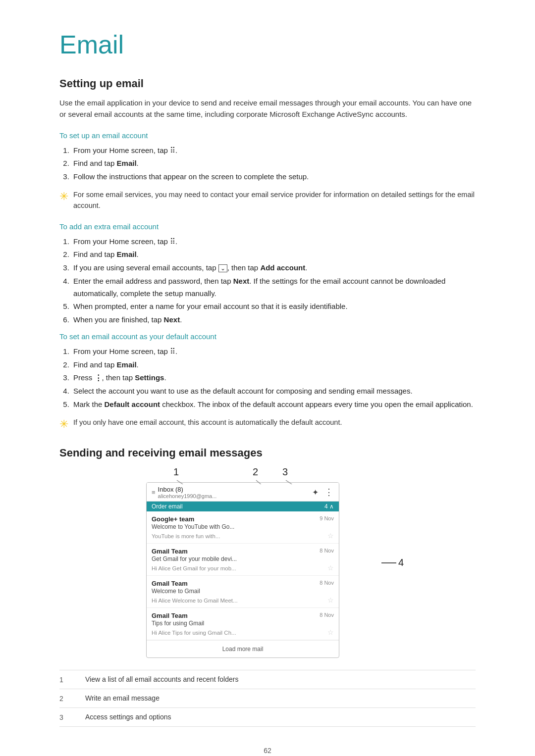  Describe the element at coordinates (268, 200) in the screenshot. I see `note-block-1: ✳ For some email services, you may need …` at that location.